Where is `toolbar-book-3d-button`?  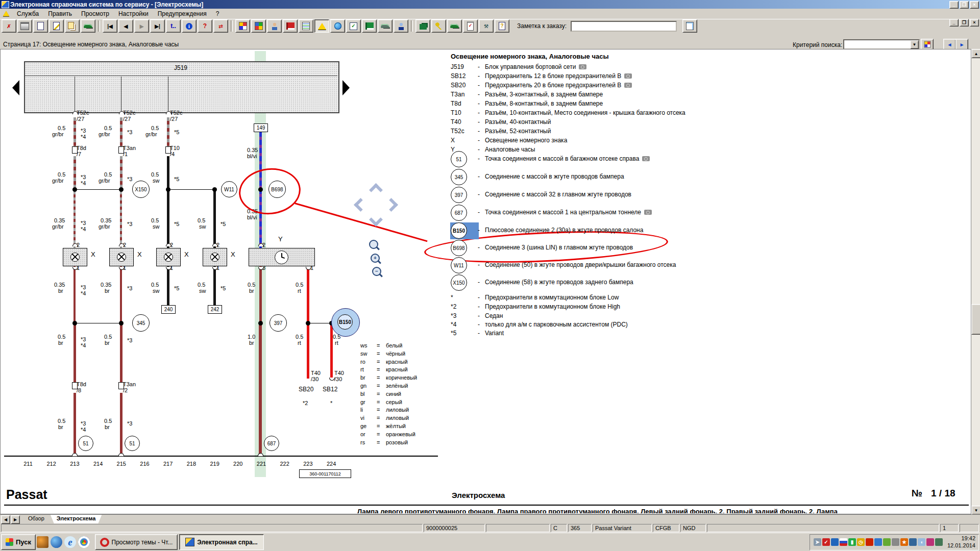 toolbar-book-3d-button is located at coordinates (423, 26).